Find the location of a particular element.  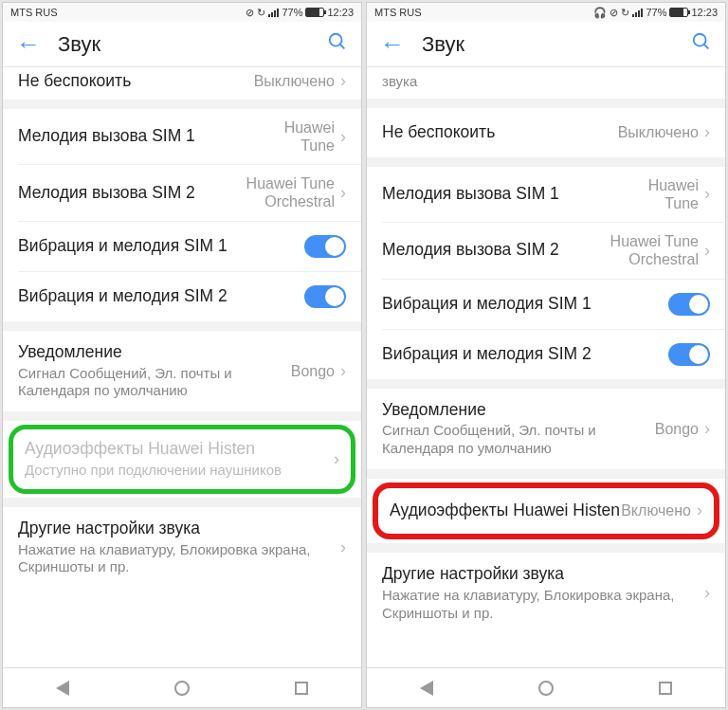

notification-sub: Сигнал Сообщений, Эл. почты и Календаря … is located at coordinates (519, 440).